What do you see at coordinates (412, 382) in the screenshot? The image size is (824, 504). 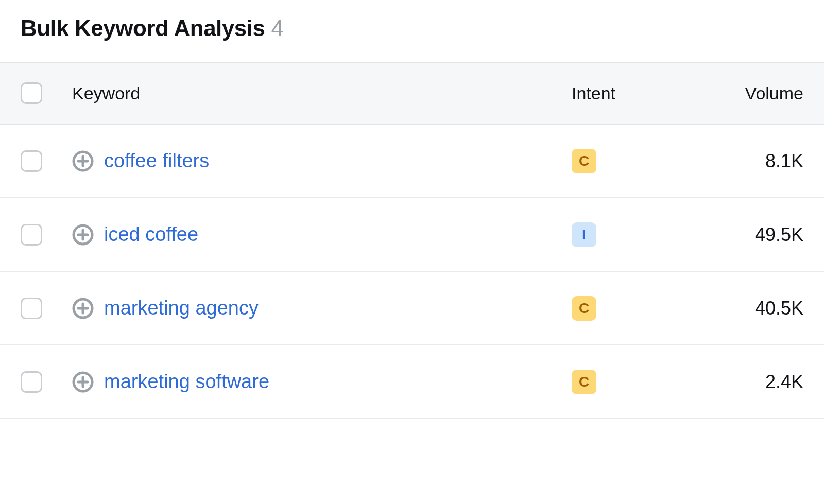 I see `table-row: marketing software C 2.4K` at bounding box center [412, 382].